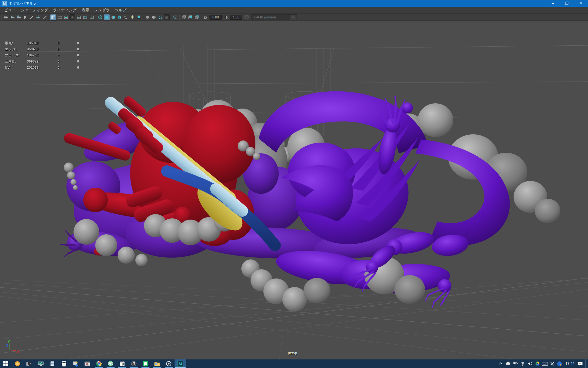 This screenshot has height=368, width=588. Describe the element at coordinates (13, 347) in the screenshot. I see `axis-gizmo: Y X Z` at that location.